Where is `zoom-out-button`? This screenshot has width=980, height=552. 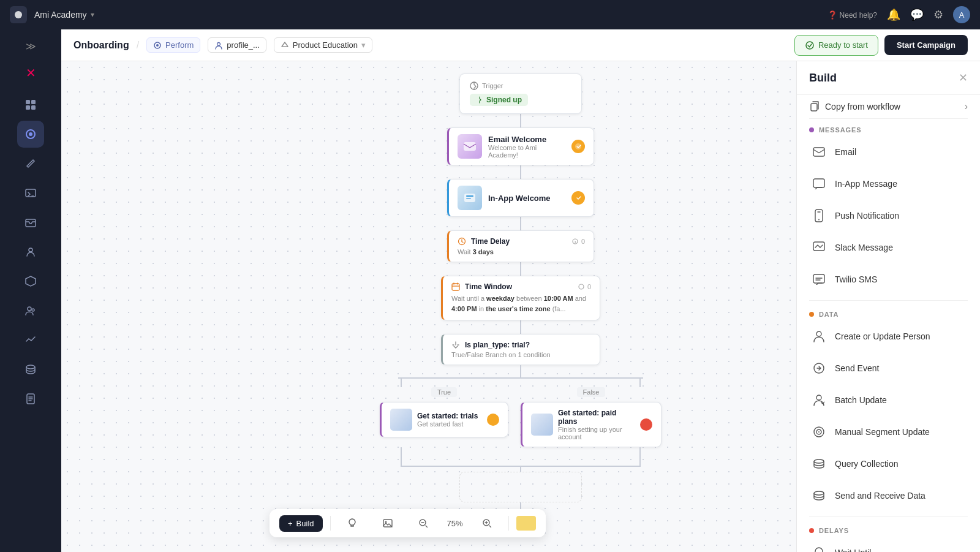 zoom-out-button is located at coordinates (423, 523).